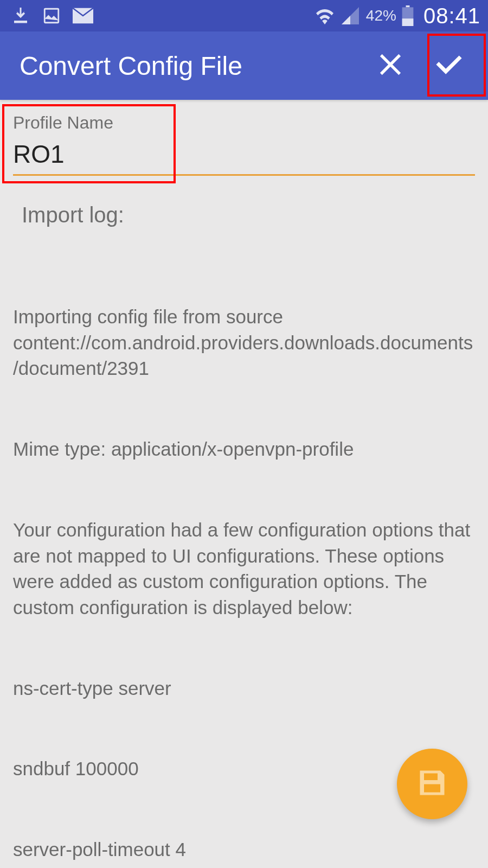  What do you see at coordinates (244, 449) in the screenshot?
I see `log-line-mime: Mime type: application/x-openvpn-profile` at bounding box center [244, 449].